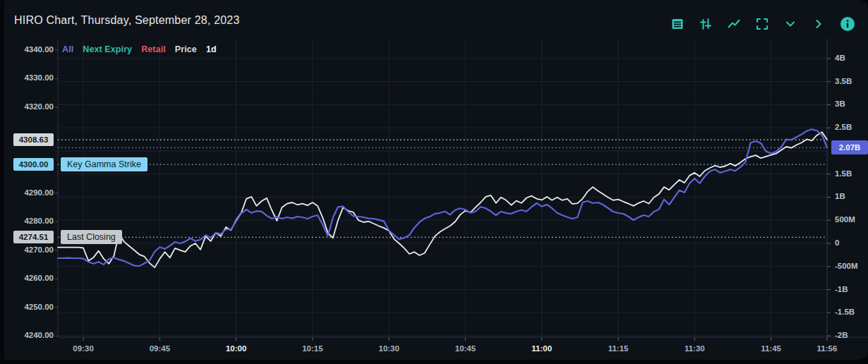 This screenshot has height=364, width=868. Describe the element at coordinates (837, 243) in the screenshot. I see `hiro-tick-label: 0` at that location.